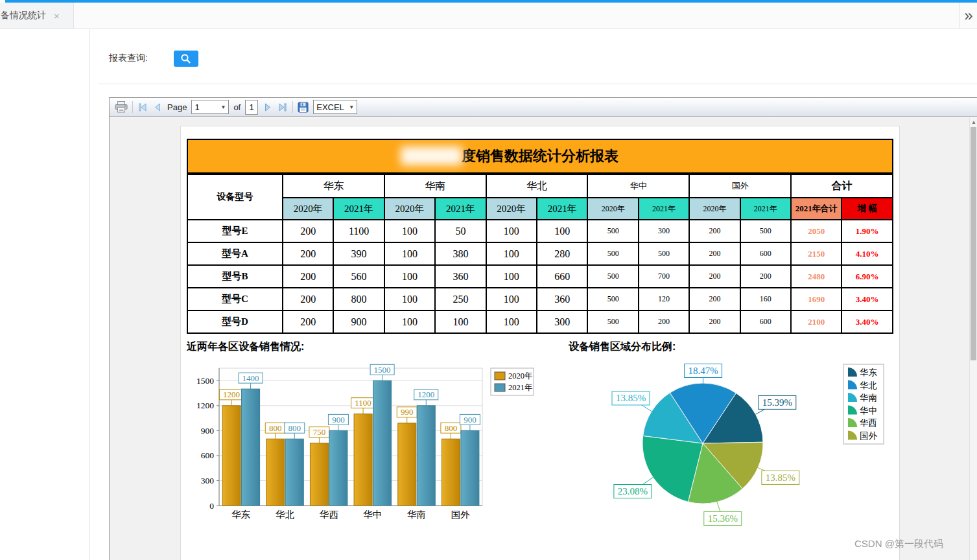 The width and height of the screenshot is (977, 560). What do you see at coordinates (329, 515) in the screenshot?
I see `svg-text: 华西` at bounding box center [329, 515].